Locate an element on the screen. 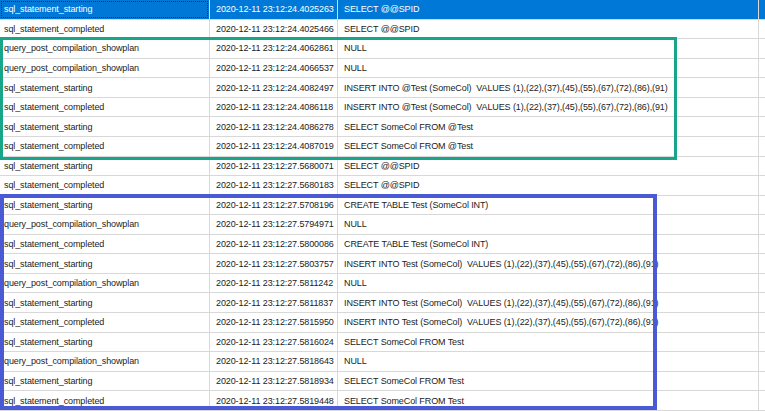  timestamp-cell: 2020-12-11 23:12:24.4082497 is located at coordinates (273, 88).